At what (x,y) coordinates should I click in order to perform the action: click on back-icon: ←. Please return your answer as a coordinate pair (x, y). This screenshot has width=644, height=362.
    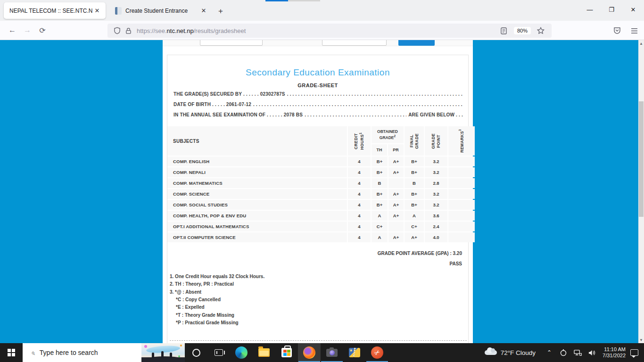
    Looking at the image, I should click on (12, 30).